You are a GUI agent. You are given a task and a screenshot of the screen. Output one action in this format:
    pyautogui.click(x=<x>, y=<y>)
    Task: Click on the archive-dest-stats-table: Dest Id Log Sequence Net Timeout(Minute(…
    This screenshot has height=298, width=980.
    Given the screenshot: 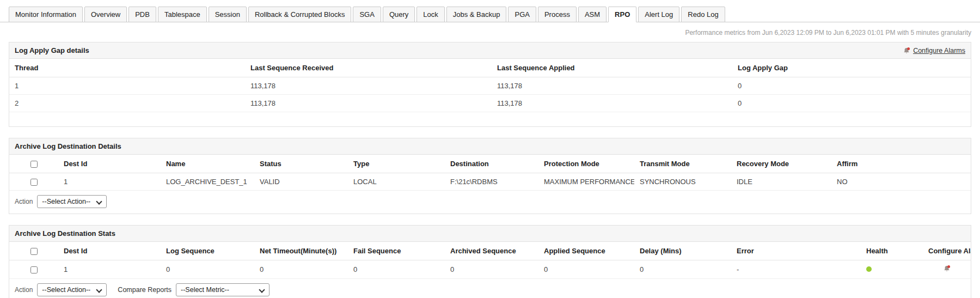 What is the action you would take?
    pyautogui.click(x=490, y=260)
    